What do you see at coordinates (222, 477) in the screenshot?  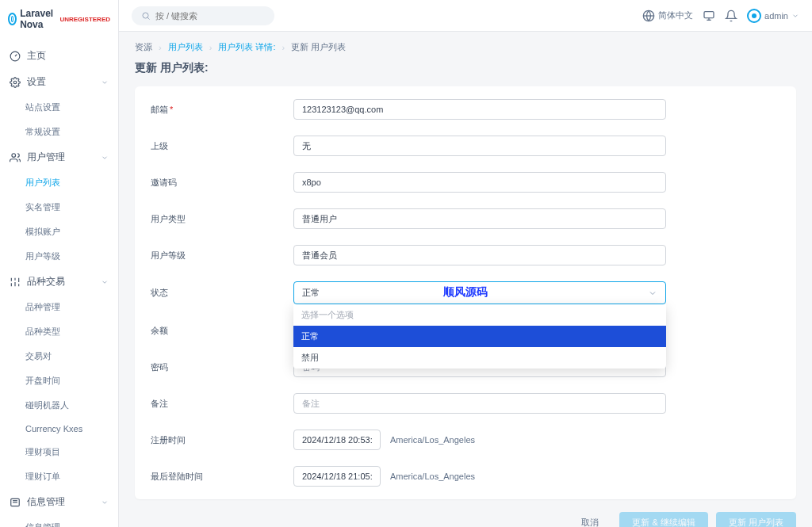 I see `lastlogin-label: 最后登陆时间` at bounding box center [222, 477].